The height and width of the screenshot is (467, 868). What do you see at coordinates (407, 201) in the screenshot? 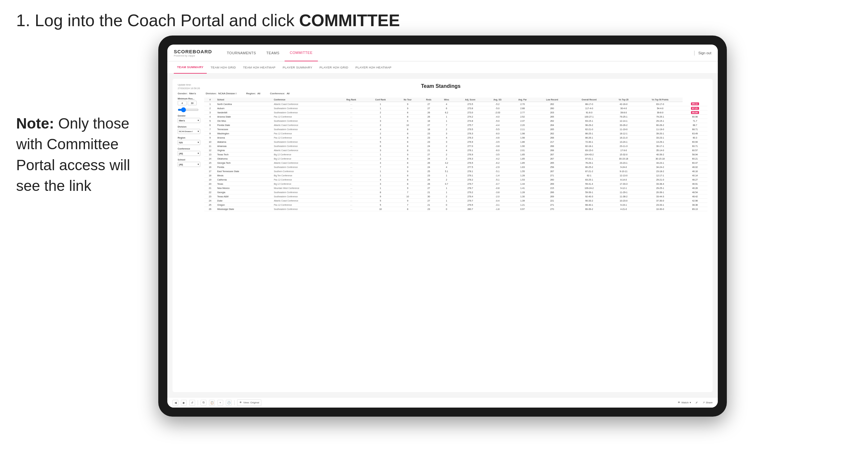
I see `cell-no-tour: 9` at bounding box center [407, 201].